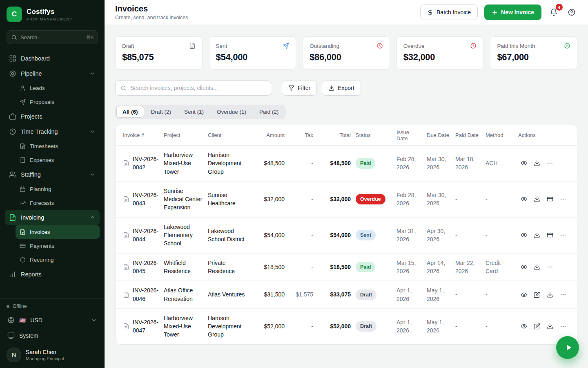  What do you see at coordinates (572, 12) in the screenshot?
I see `help-button` at bounding box center [572, 12].